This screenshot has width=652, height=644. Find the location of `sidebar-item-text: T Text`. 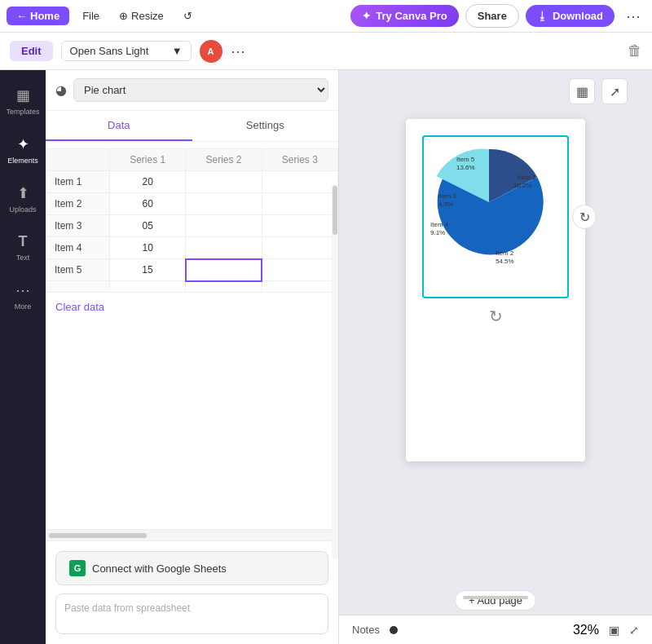

sidebar-item-text: T Text is located at coordinates (23, 248).